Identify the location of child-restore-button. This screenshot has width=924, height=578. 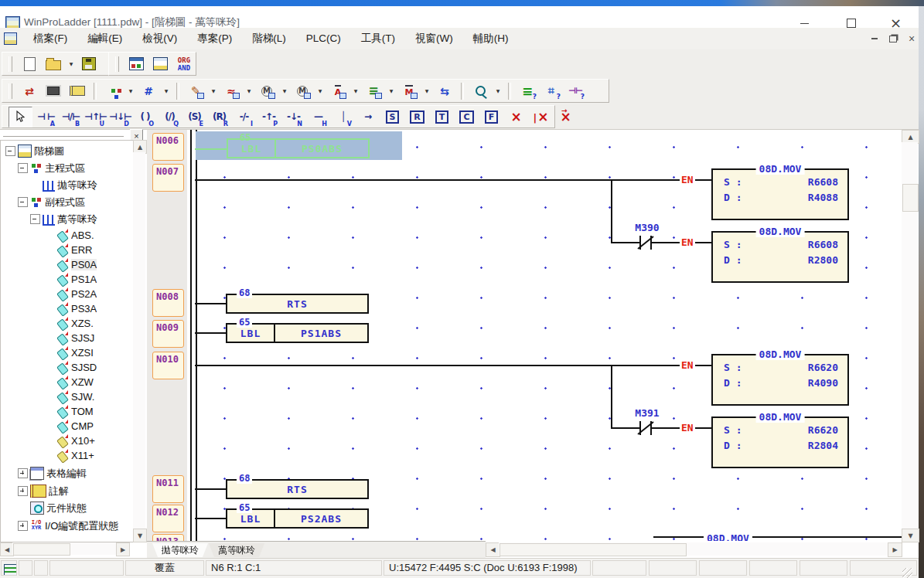
(893, 39).